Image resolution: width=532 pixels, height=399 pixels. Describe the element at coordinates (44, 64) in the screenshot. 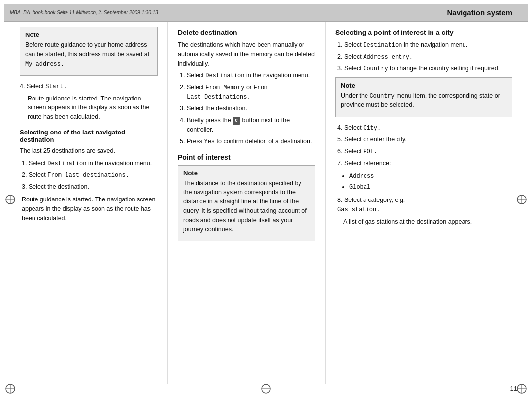

I see `note-code-address: My address.` at that location.